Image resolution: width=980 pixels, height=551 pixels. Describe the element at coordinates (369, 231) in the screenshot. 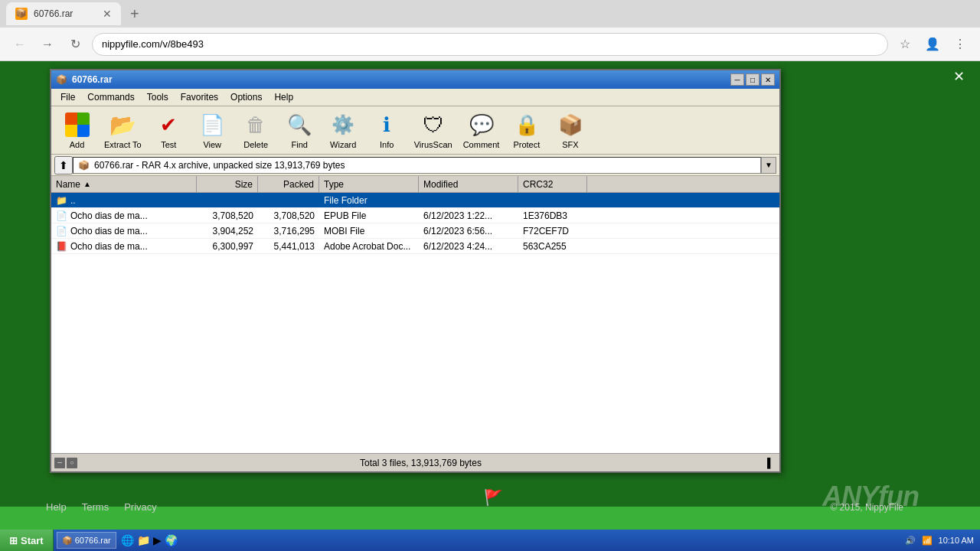

I see `file-type-2: MOBI File` at that location.